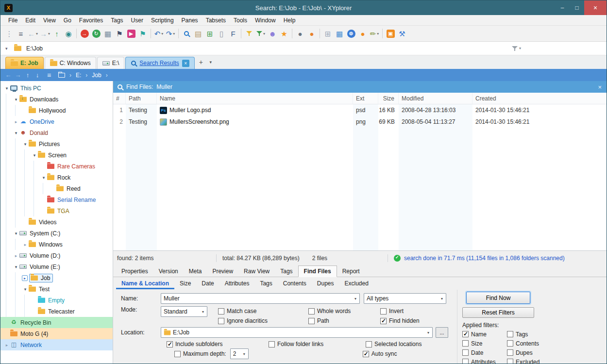 This screenshot has width=607, height=364. I want to click on package-icon: ▦, so click(108, 33).